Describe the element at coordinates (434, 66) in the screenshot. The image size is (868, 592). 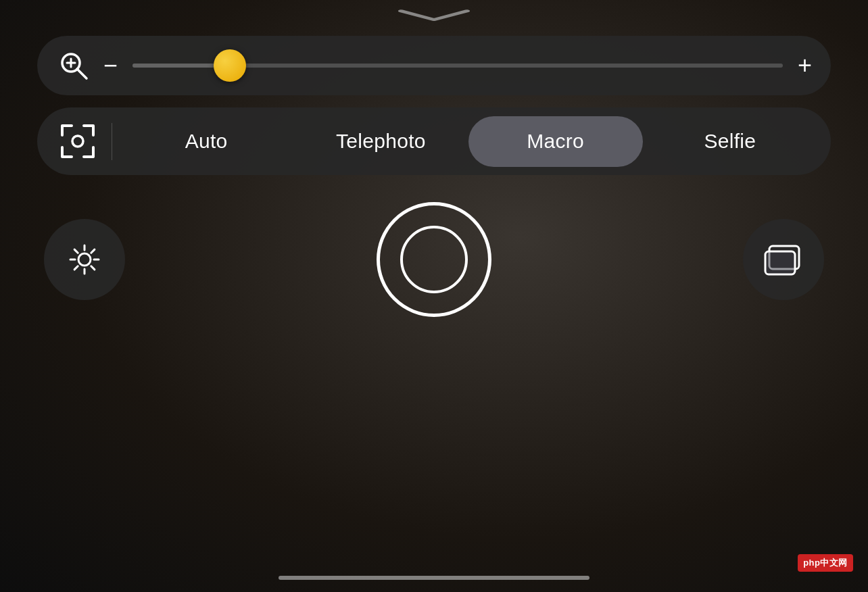
I see `zoom-bar: − +` at that location.